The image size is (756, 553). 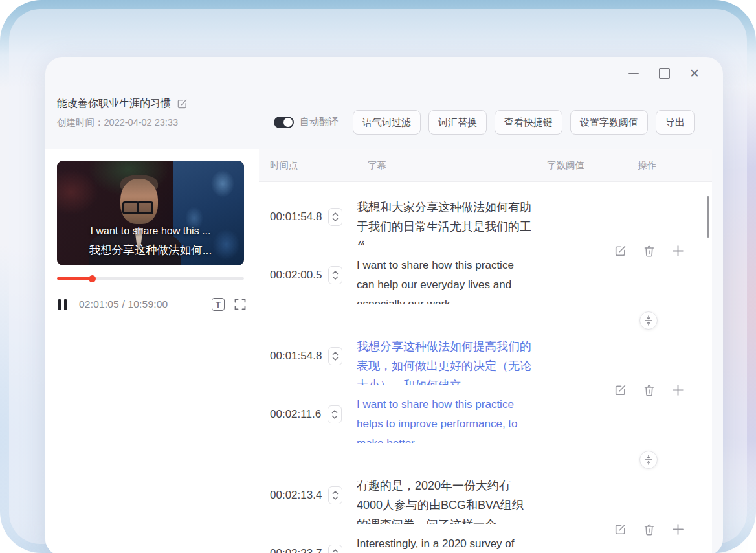 I want to click on close-button: ✕, so click(x=695, y=73).